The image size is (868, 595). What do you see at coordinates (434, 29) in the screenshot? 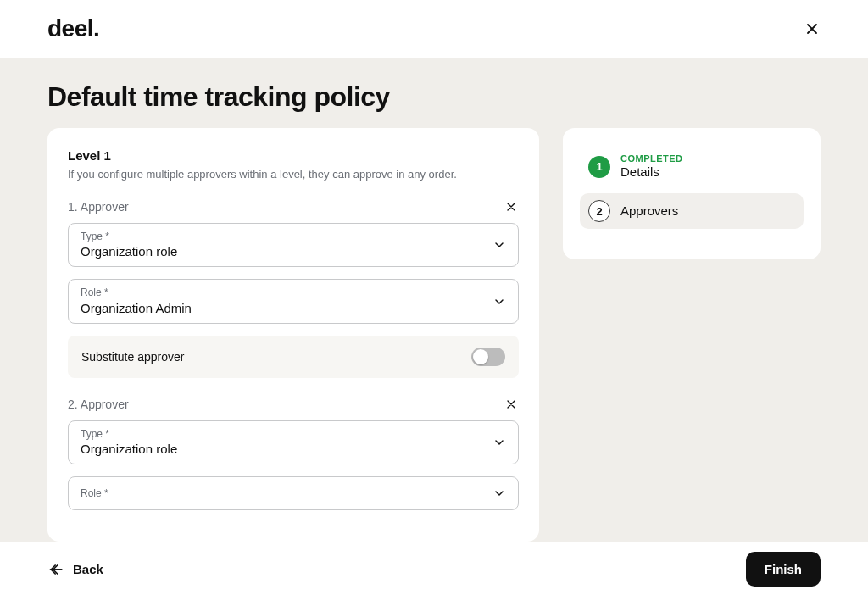
I see `top-bar: deel.` at bounding box center [434, 29].